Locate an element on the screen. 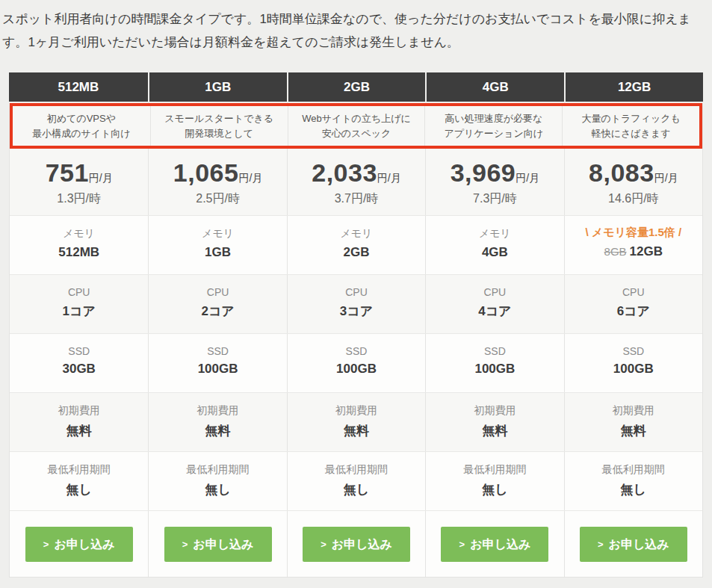 This screenshot has height=588, width=712. plan-header-1gb: 1GB is located at coordinates (217, 87).